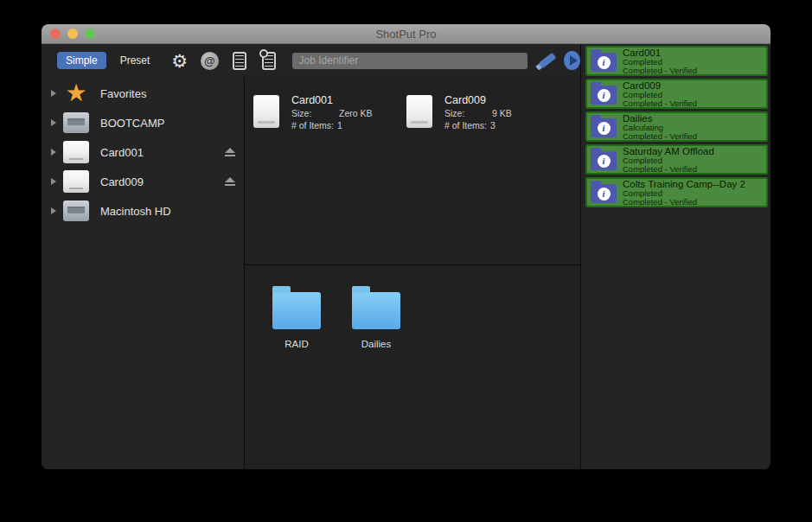 This screenshot has height=522, width=812. Describe the element at coordinates (240, 60) in the screenshot. I see `notes-button` at that location.